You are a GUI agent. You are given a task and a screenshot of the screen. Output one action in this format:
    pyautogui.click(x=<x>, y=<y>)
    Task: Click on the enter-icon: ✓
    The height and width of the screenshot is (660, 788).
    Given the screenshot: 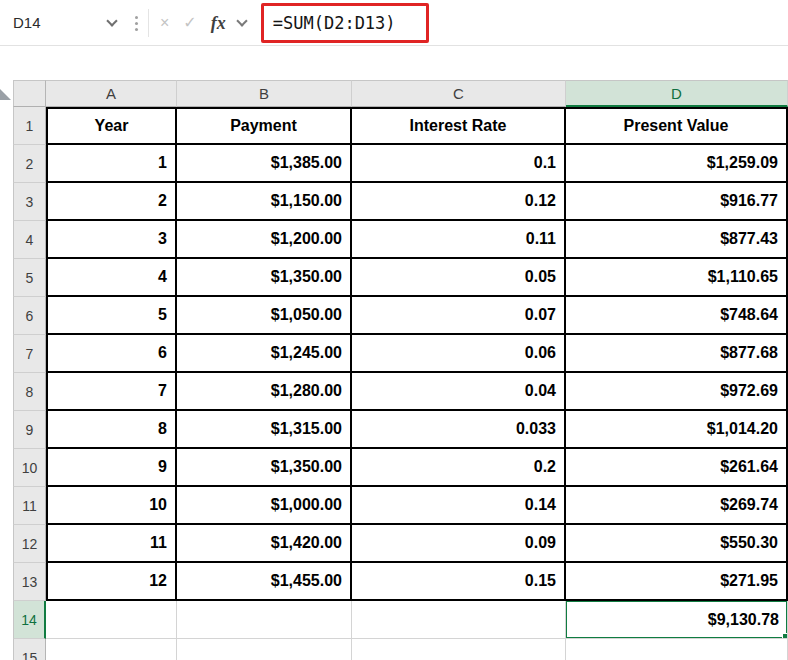 What is the action you would take?
    pyautogui.click(x=190, y=23)
    